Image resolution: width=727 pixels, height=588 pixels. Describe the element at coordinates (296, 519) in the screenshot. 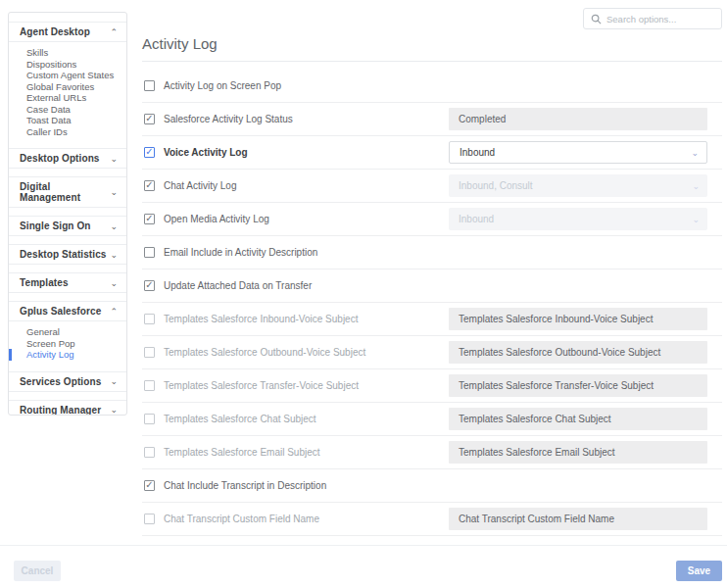

I see `form-row-toggle: Chat Transcript Custom Field Name` at that location.